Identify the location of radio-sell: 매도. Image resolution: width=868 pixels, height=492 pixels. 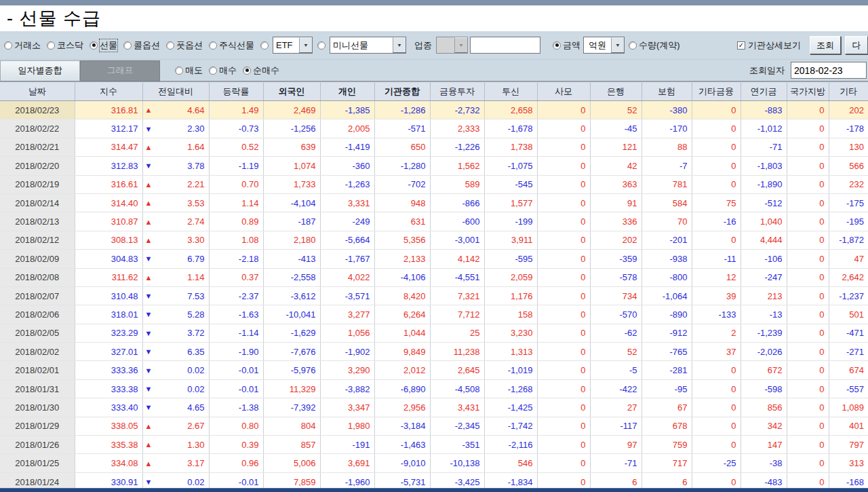
(189, 71).